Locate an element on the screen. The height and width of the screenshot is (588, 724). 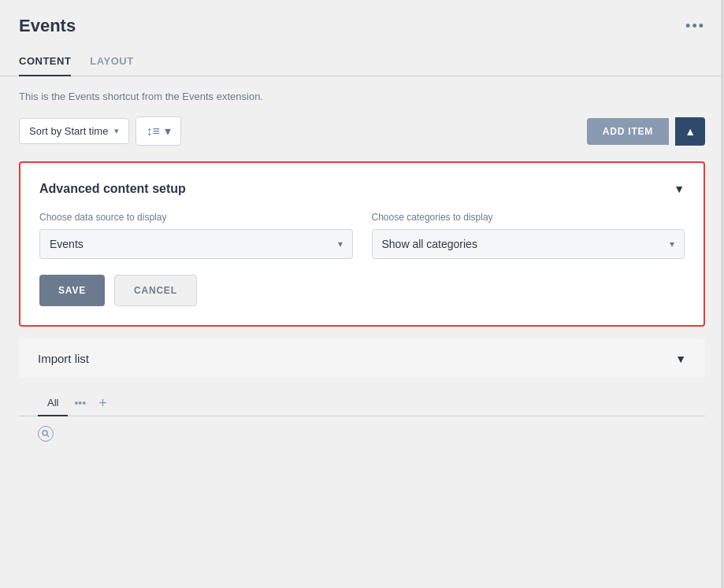
add-tab-icon: + is located at coordinates (102, 403).